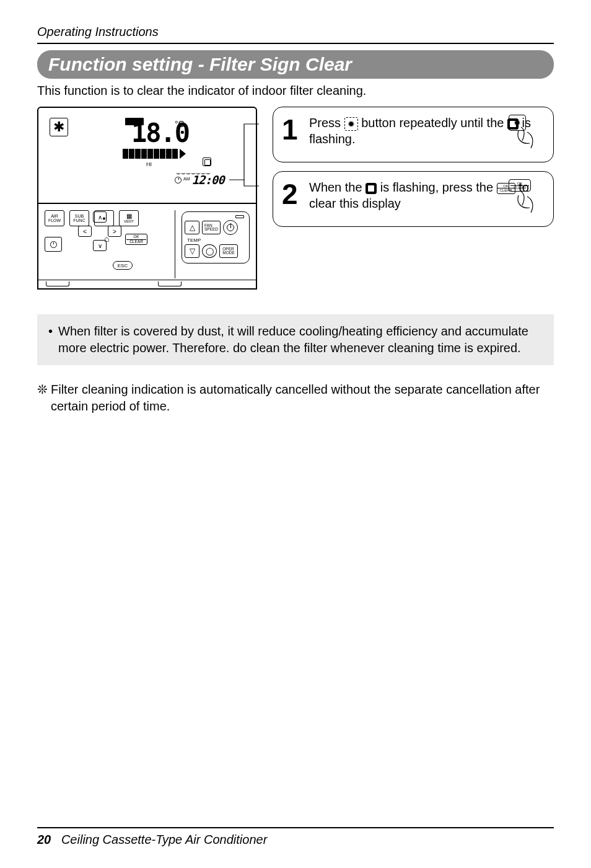  Describe the element at coordinates (100, 243) in the screenshot. I see `dpad: ∧ < > ∨` at that location.